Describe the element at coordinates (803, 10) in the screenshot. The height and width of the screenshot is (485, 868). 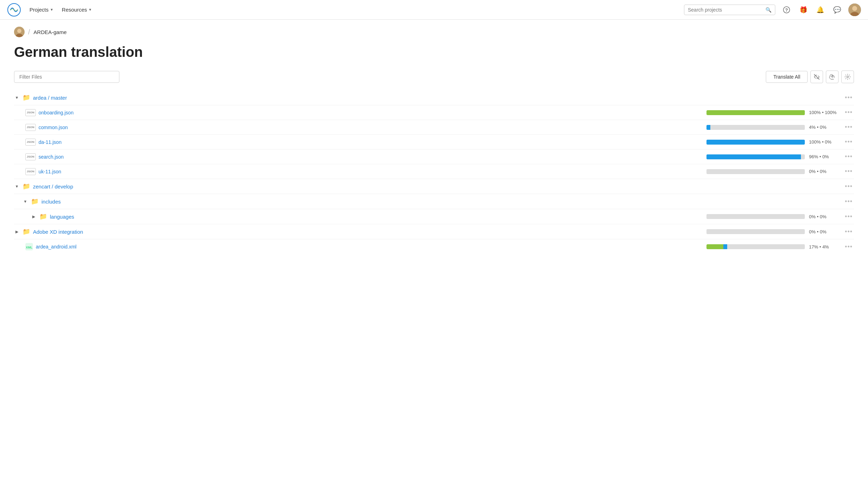
I see `gift-icon: 🎁` at that location.